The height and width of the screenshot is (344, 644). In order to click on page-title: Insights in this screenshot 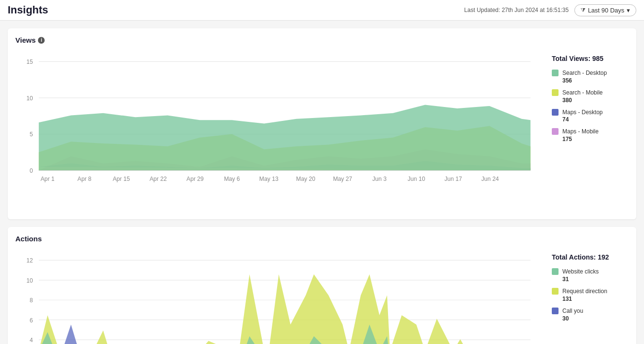, I will do `click(28, 10)`.